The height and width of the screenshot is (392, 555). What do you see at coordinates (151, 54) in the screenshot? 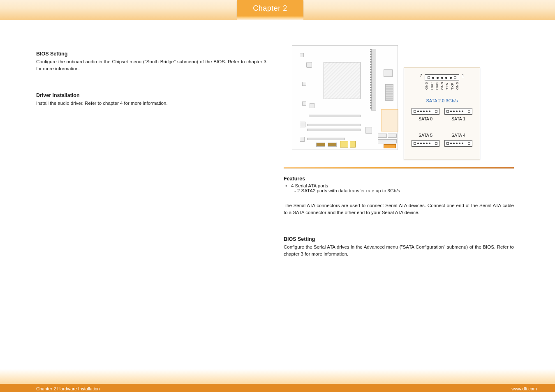
I see `heading-bios-setting-left: BIOS Setting` at bounding box center [151, 54].